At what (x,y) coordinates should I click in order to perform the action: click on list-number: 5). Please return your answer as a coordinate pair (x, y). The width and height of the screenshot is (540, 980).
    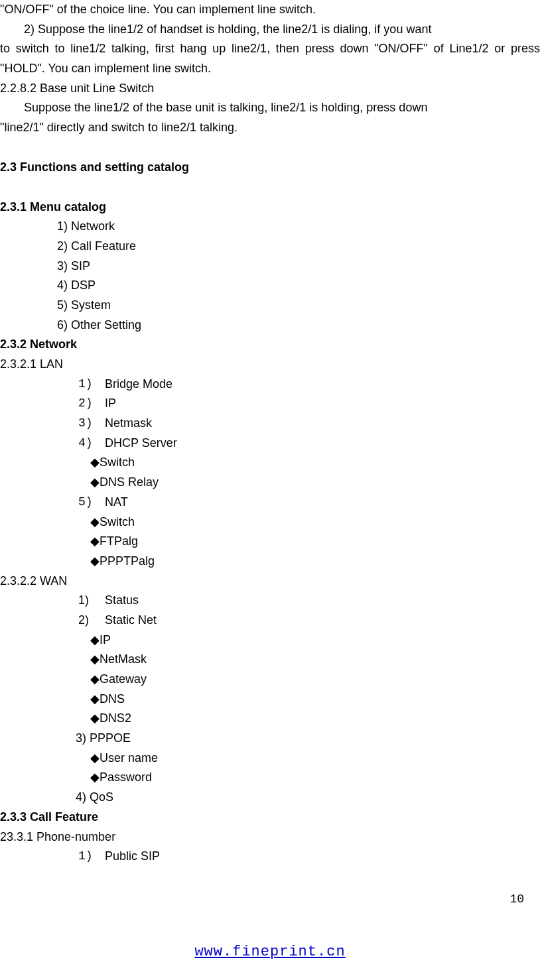
    Looking at the image, I should click on (92, 503).